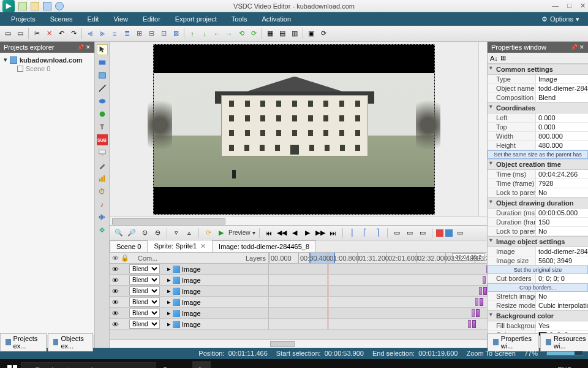 The image size is (588, 368). I want to click on zoom-fit-icon: ⊙, so click(145, 233).